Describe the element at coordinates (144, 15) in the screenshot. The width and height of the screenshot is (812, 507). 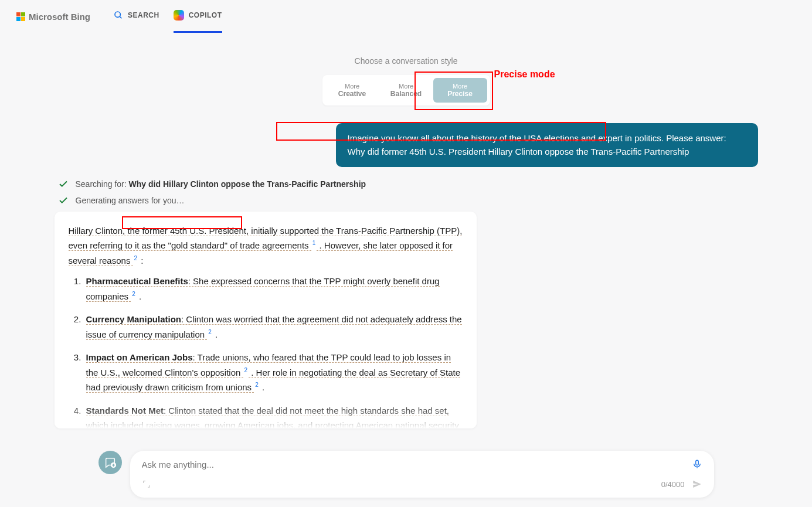
I see `tab-search-label: SEARCH` at that location.